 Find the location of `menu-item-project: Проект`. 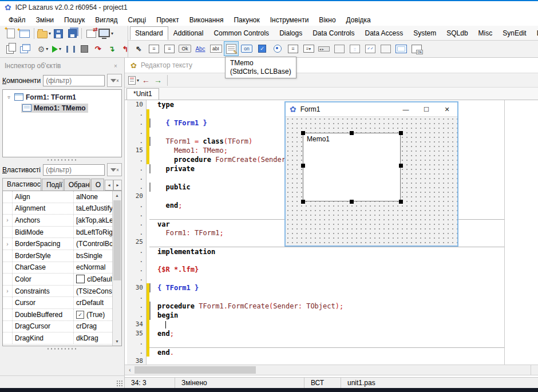

menu-item-project: Проект is located at coordinates (168, 20).